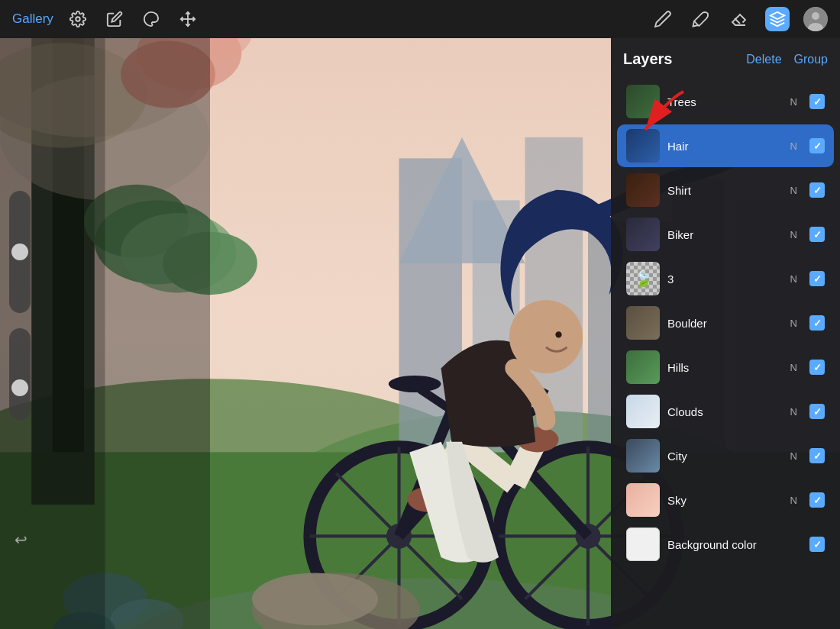 The height and width of the screenshot is (629, 840). Describe the element at coordinates (725, 324) in the screenshot. I see `layer-name-boulder: Boulder` at that location.